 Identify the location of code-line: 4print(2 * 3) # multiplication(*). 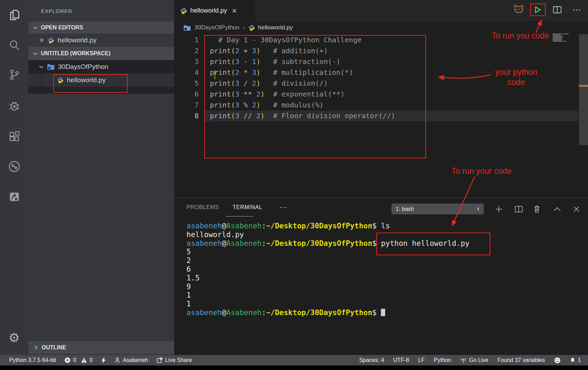
(381, 73).